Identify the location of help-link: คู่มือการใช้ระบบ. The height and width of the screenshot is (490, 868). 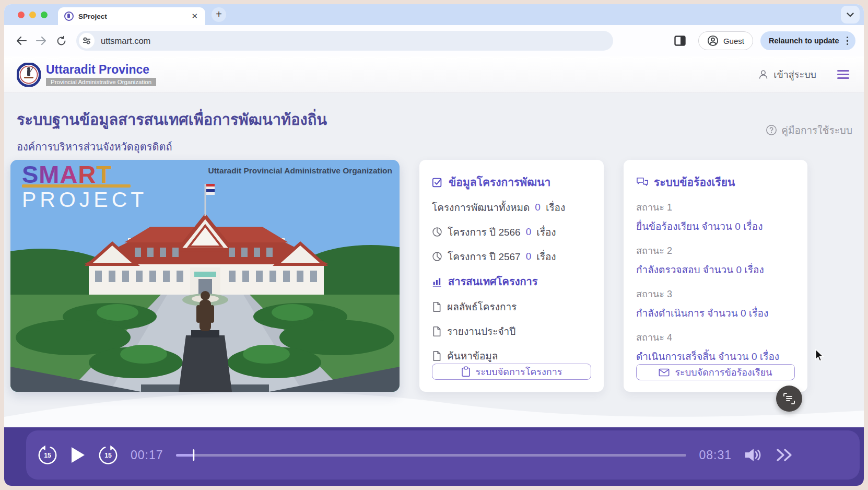
(809, 130).